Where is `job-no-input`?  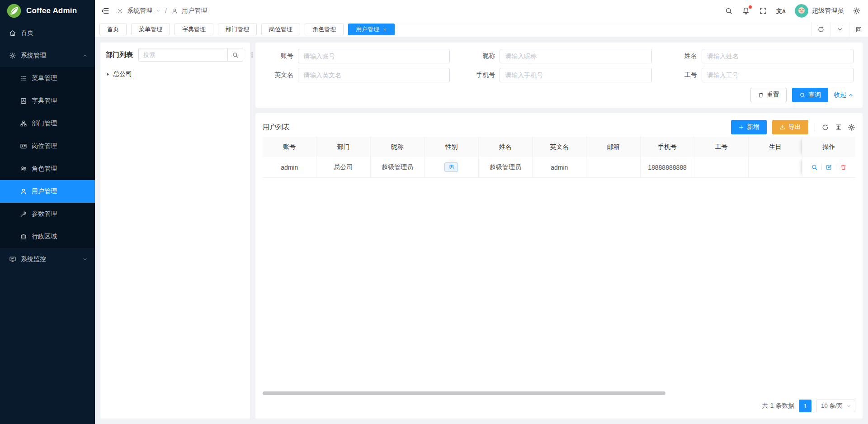 job-no-input is located at coordinates (778, 75).